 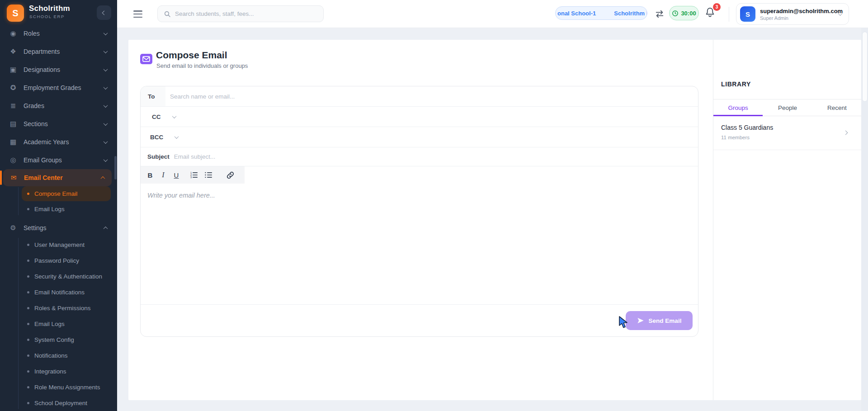 What do you see at coordinates (665, 321) in the screenshot?
I see `send-email-label: Send Email` at bounding box center [665, 321].